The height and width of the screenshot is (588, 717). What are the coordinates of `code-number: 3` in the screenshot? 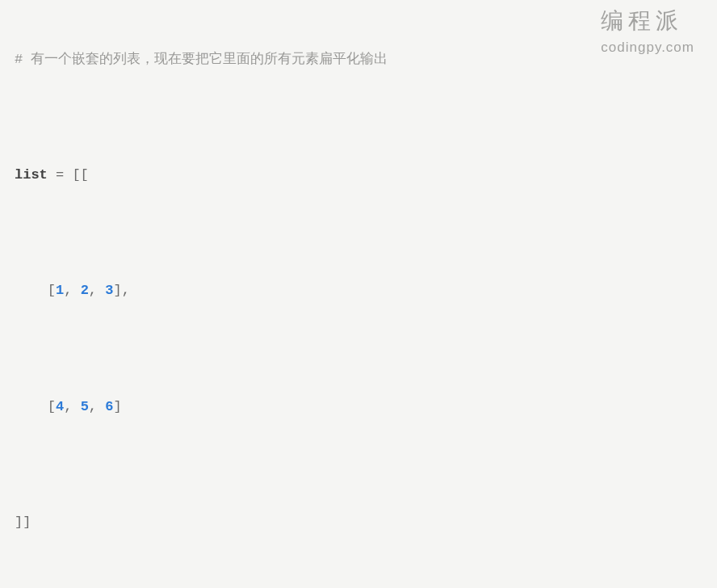 It's located at (109, 291).